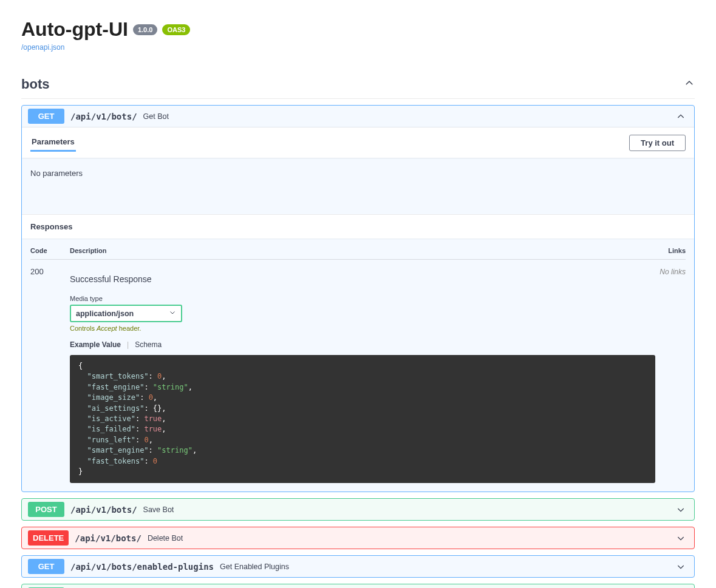  Describe the element at coordinates (358, 538) in the screenshot. I see `opblock-delete-1: DELETE/api/v1/bots/Delete Bot` at that location.